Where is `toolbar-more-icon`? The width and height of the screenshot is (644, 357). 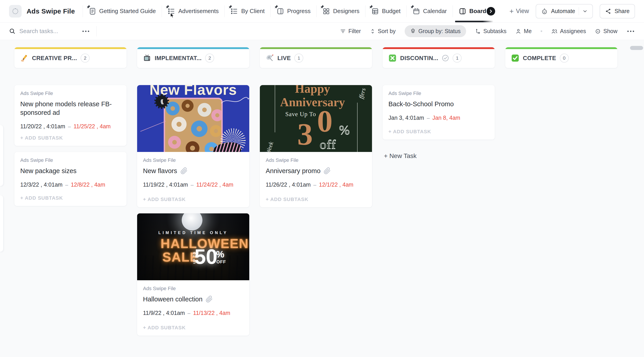
toolbar-more-icon is located at coordinates (631, 31).